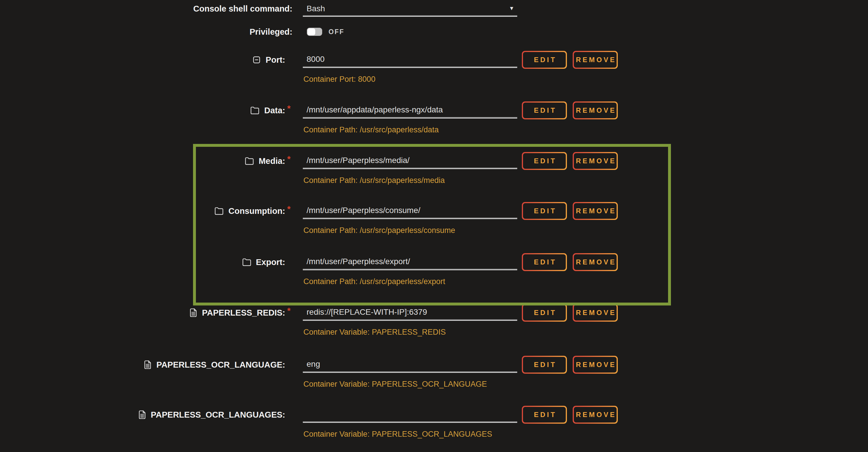 The height and width of the screenshot is (452, 868). I want to click on toggle-knob-icon, so click(311, 32).